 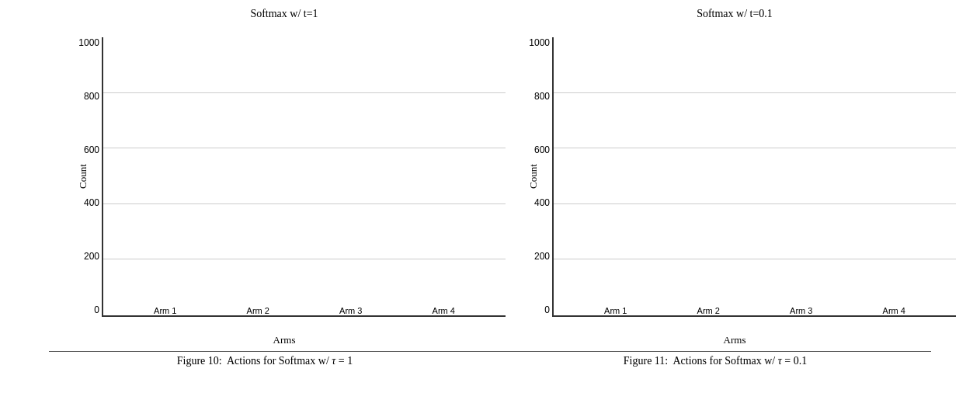 What do you see at coordinates (801, 309) in the screenshot?
I see `bar2-group-3: Arm 3` at bounding box center [801, 309].